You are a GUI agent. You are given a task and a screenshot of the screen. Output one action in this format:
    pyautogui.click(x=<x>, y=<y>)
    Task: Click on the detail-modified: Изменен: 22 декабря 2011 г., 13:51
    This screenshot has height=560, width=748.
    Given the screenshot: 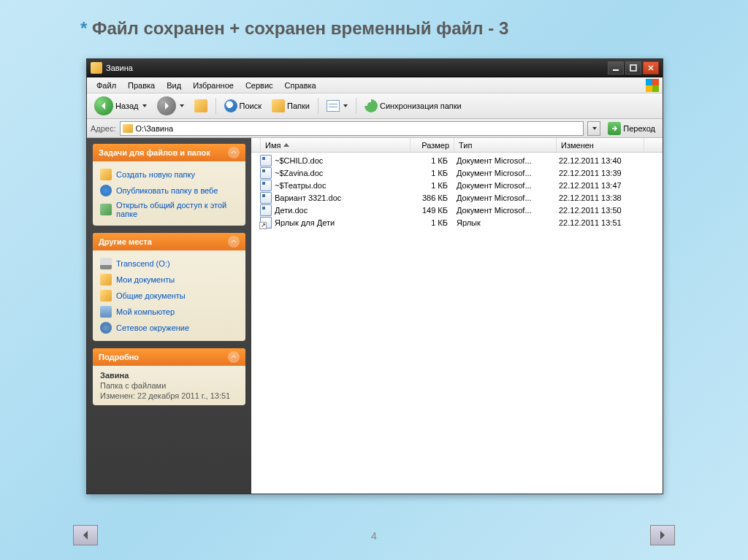 What is the action you would take?
    pyautogui.click(x=169, y=396)
    